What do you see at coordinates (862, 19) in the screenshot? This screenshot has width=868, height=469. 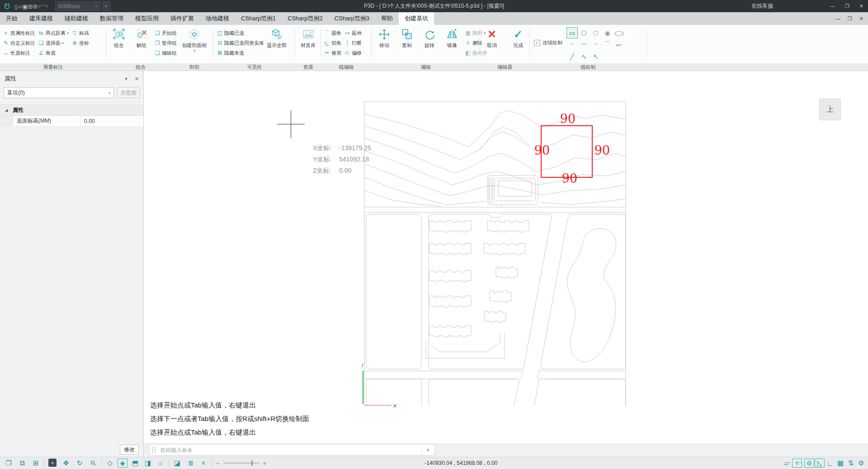 I see `doc-close-button: ✕` at bounding box center [862, 19].